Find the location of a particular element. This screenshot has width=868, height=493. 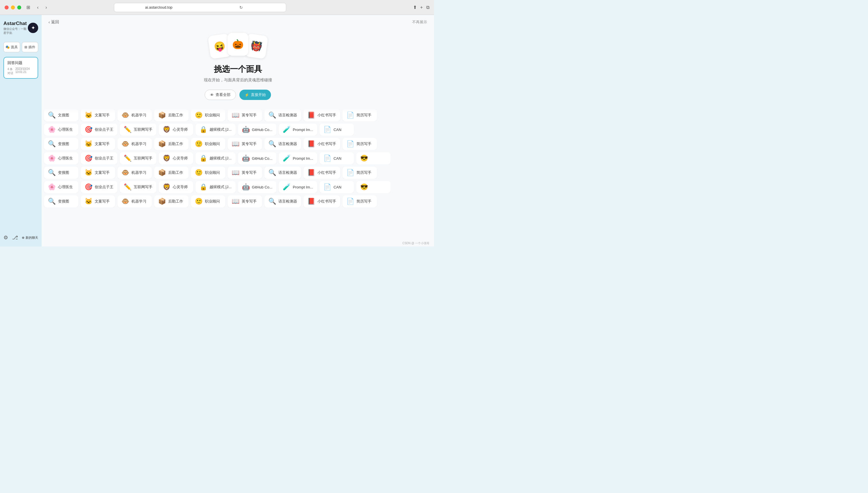

mask-item-name: 小红书写手 is located at coordinates (327, 144).